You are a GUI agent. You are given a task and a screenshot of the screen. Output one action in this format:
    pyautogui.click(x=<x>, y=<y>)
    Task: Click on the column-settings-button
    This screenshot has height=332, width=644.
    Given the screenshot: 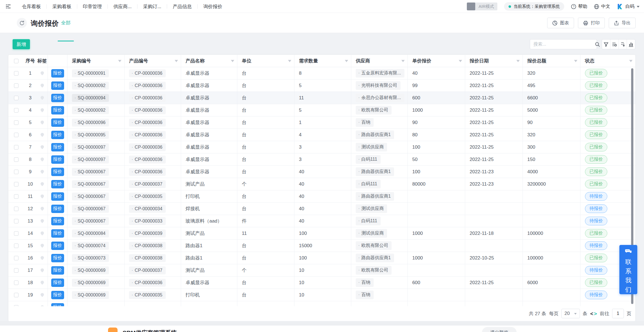 What is the action you would take?
    pyautogui.click(x=614, y=44)
    